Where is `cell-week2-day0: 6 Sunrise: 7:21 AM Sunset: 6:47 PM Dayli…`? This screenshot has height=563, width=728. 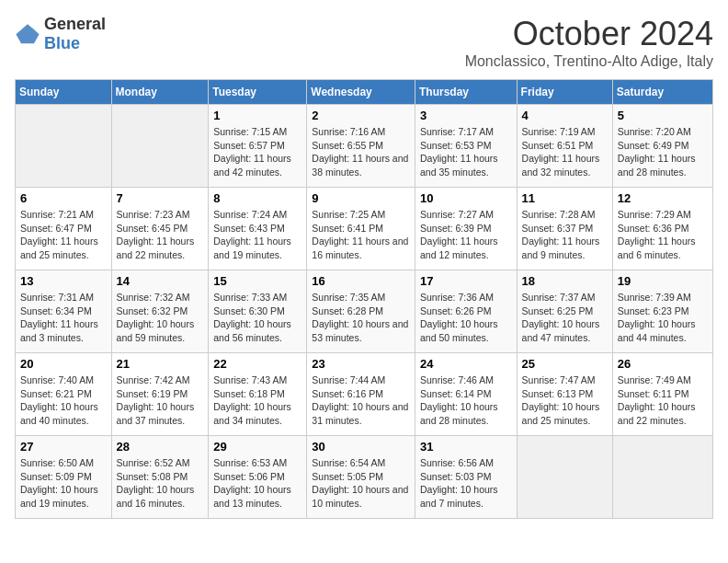 cell-week2-day0: 6 Sunrise: 7:21 AM Sunset: 6:47 PM Dayli… is located at coordinates (64, 229).